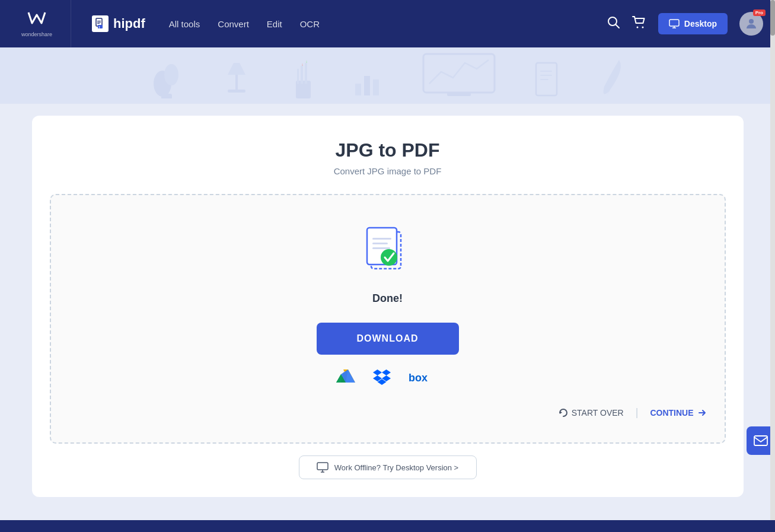 This screenshot has width=775, height=532. I want to click on wondershare-logo: wondershare, so click(42, 24).